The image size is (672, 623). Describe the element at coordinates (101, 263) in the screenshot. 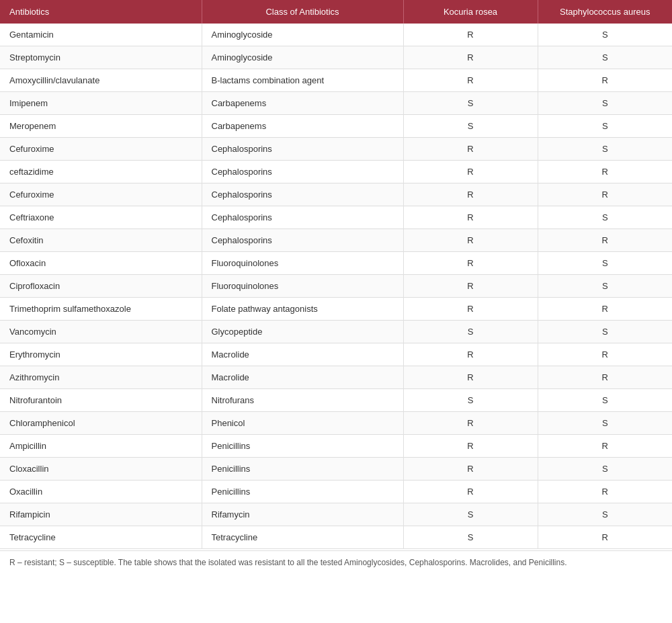

I see `table-cell: Ofloxacin` at that location.